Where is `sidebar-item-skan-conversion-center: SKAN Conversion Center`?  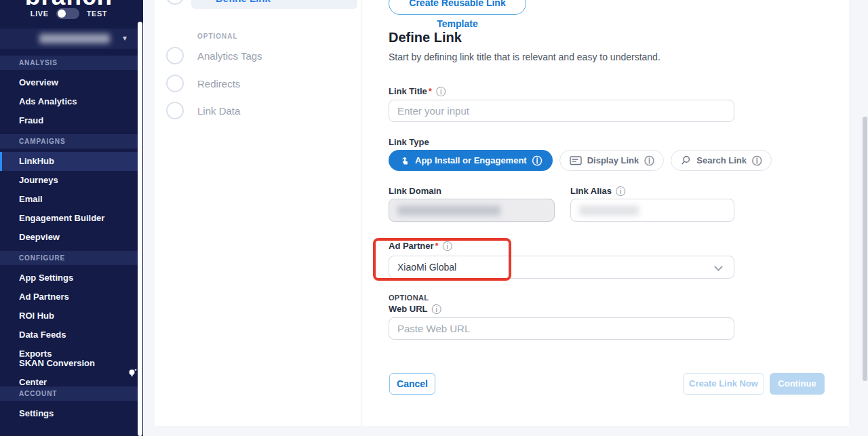
sidebar-item-skan-conversion-center: SKAN Conversion Center is located at coordinates (69, 373).